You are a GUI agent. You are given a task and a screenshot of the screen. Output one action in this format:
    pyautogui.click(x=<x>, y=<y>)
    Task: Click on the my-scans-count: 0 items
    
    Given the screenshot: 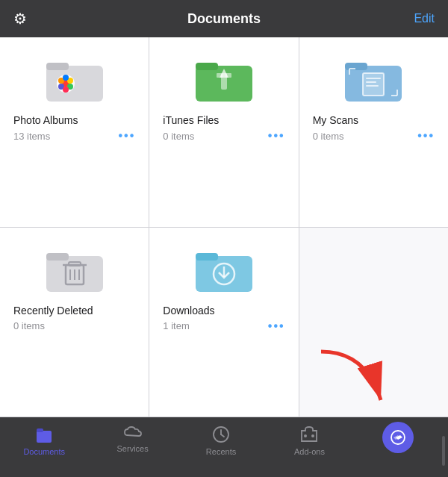 What is the action you would take?
    pyautogui.click(x=329, y=136)
    